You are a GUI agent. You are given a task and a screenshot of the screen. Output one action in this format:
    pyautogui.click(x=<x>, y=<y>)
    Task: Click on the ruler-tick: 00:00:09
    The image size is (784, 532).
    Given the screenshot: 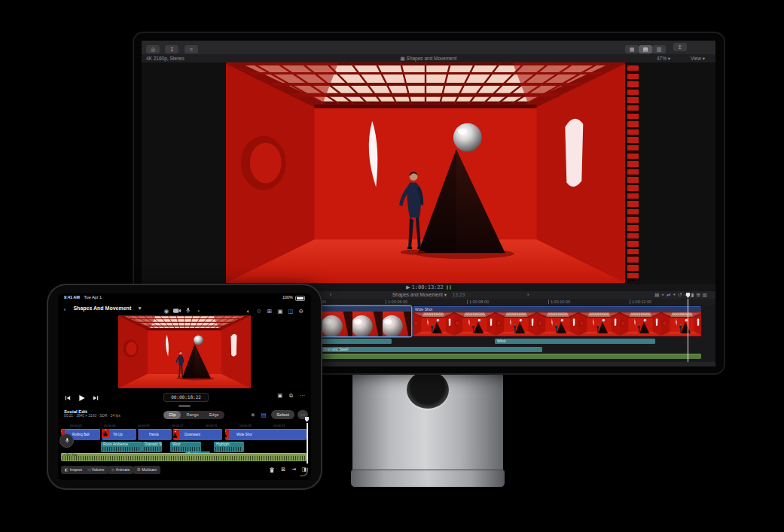 What is the action you would take?
    pyautogui.click(x=144, y=426)
    